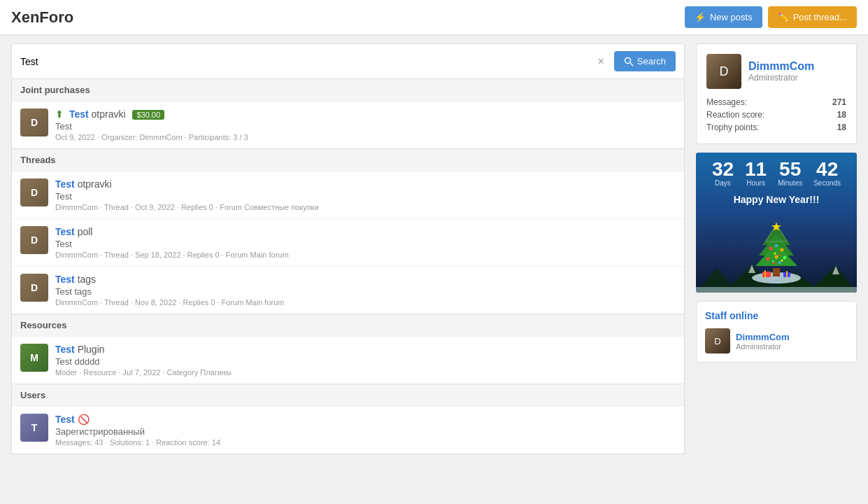 The height and width of the screenshot is (504, 868). I want to click on staff-role: Administrator, so click(762, 346).